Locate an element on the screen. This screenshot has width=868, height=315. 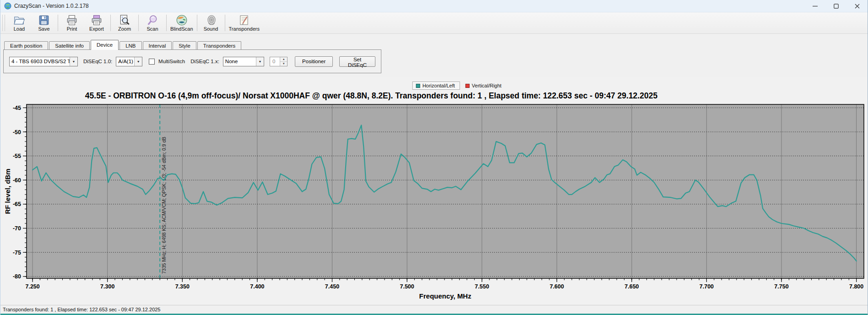
blindscan-button: BlindScan is located at coordinates (182, 23).